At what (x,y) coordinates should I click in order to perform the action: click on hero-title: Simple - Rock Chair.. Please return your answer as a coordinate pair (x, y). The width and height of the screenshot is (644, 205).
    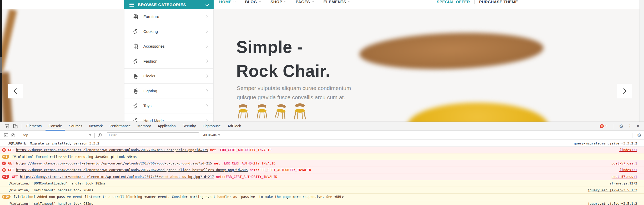
    Looking at the image, I should click on (283, 59).